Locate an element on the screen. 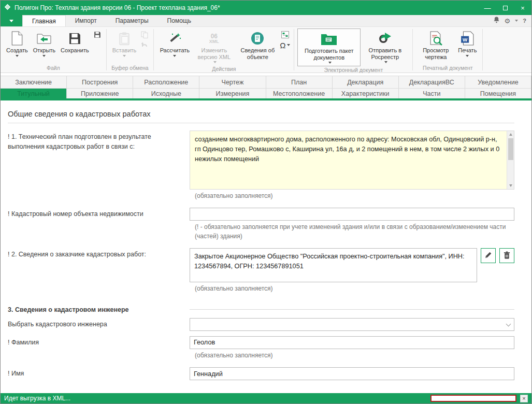  tab-pomescheniya: Помещения is located at coordinates (498, 93).